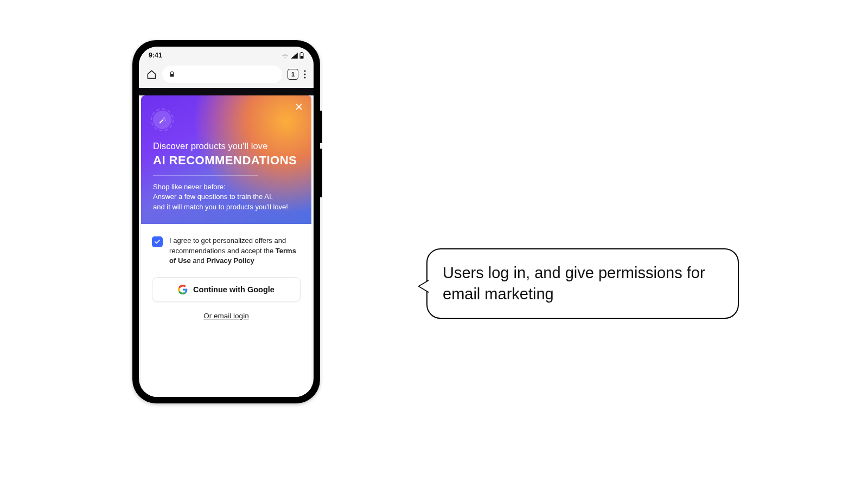 The image size is (868, 488). I want to click on status-time: 9:41, so click(155, 55).